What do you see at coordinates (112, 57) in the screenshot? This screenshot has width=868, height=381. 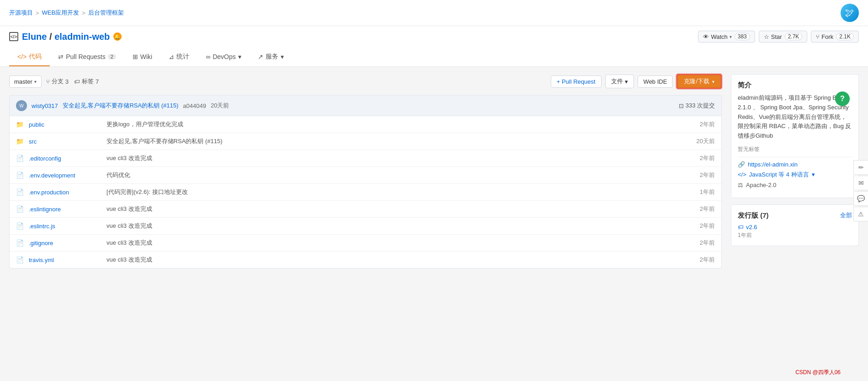 I see `pr-count-badge: 2` at bounding box center [112, 57].